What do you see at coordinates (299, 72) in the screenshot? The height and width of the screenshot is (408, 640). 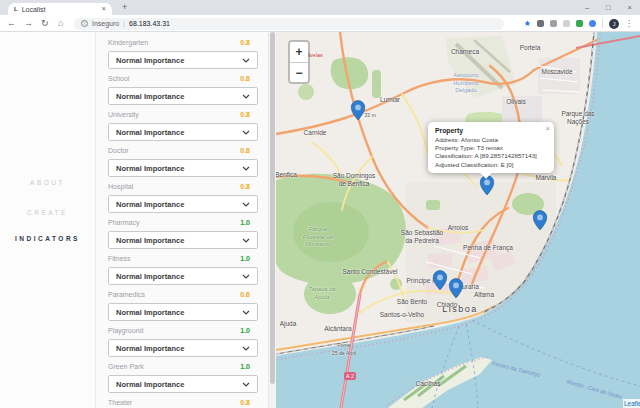 I see `zoom-out-button: −` at bounding box center [299, 72].